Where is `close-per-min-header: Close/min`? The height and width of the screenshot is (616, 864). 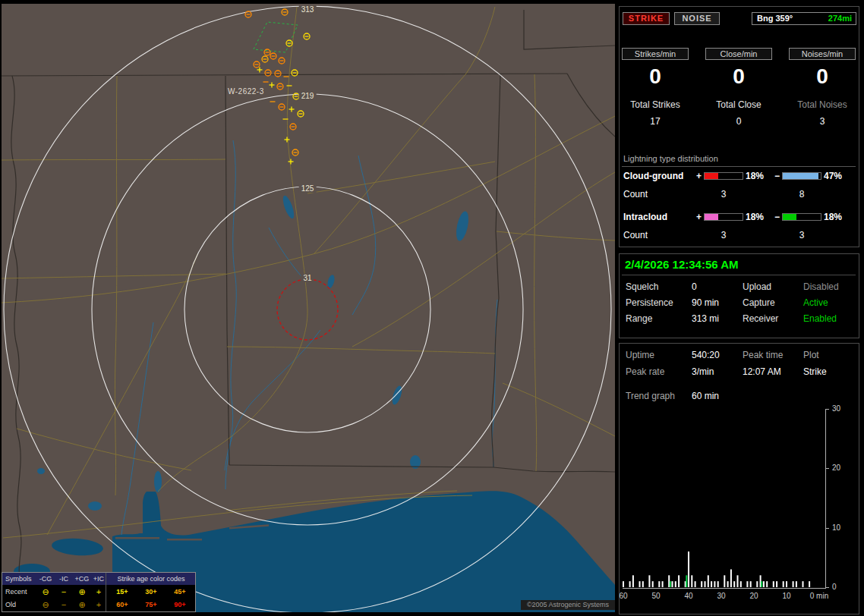 close-per-min-header: Close/min is located at coordinates (739, 54).